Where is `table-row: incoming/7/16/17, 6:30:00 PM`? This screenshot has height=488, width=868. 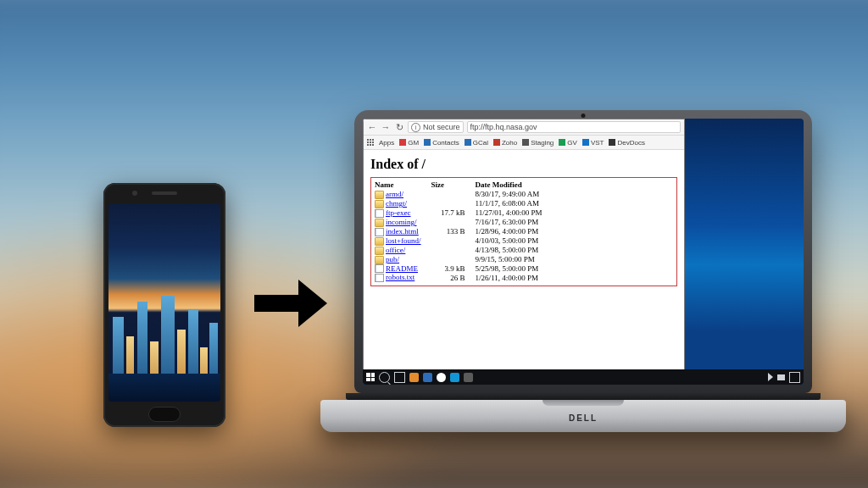 table-row: incoming/7/16/17, 6:30:00 PM is located at coordinates (464, 222).